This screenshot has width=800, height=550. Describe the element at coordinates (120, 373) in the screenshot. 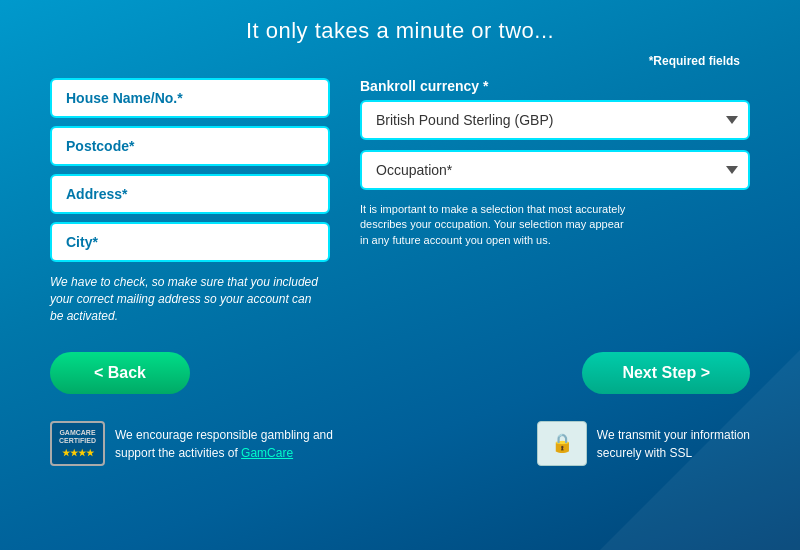

I see `back-button: < Back` at that location.